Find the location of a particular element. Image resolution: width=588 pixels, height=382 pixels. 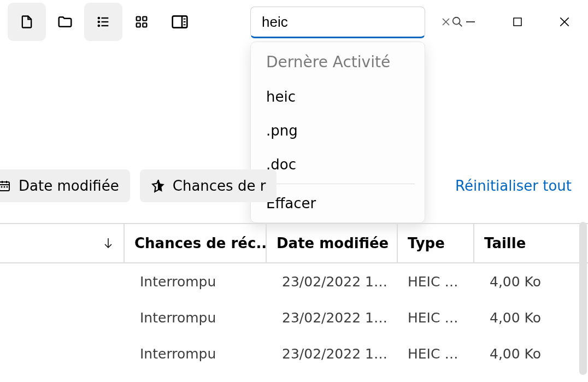

table-header-row: Chances de réc... Date modifiée Type Tai… is located at coordinates (294, 243).